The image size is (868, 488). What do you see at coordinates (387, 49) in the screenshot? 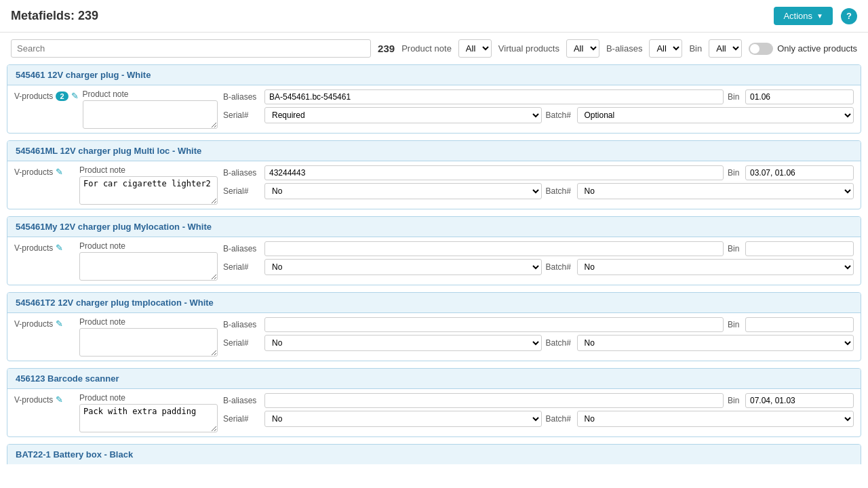
I see `count-badge: 239` at bounding box center [387, 49].